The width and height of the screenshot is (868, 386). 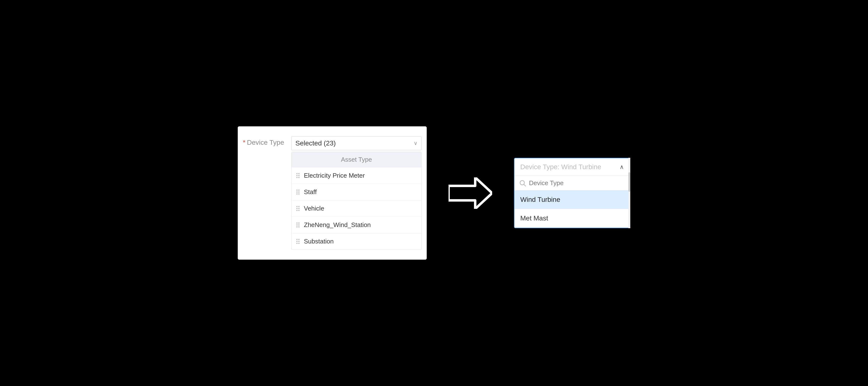 I want to click on search-input, so click(x=577, y=183).